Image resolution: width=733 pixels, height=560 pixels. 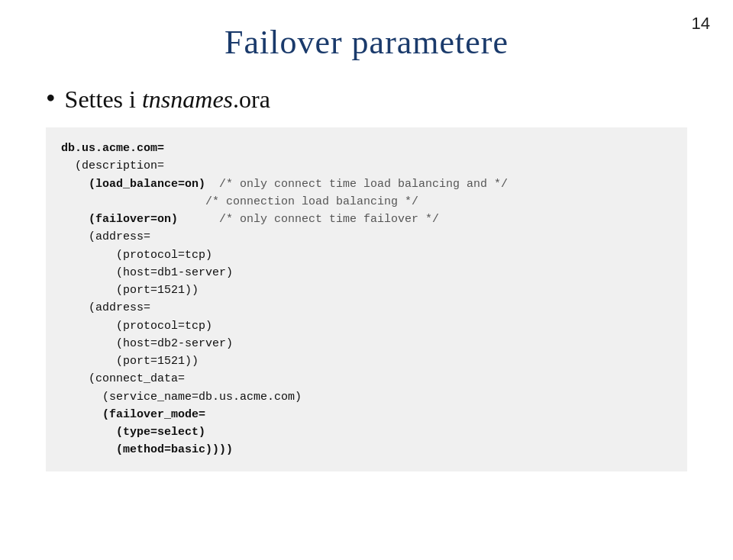 I want to click on code-line-6: (protocol=tcp), so click(x=164, y=255).